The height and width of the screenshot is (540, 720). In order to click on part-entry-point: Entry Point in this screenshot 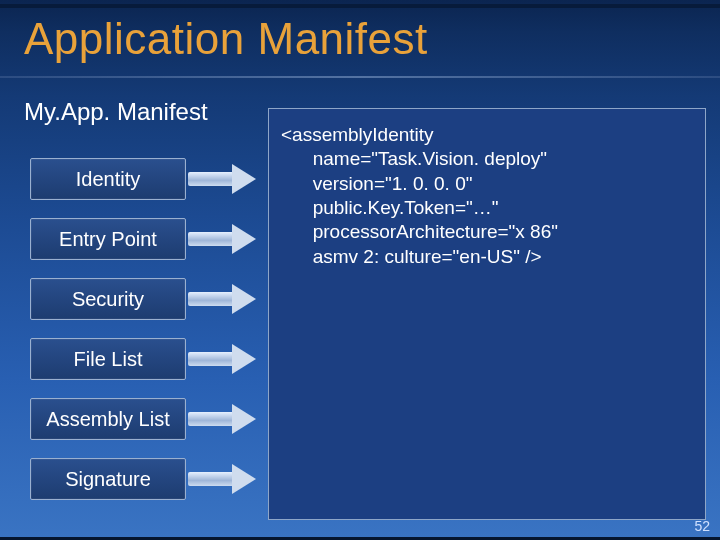, I will do `click(108, 239)`.